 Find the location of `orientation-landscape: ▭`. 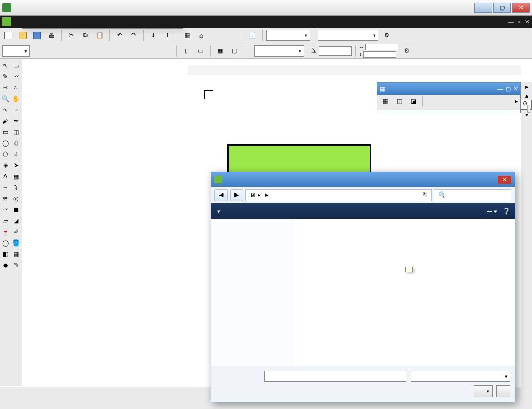

orientation-landscape: ▭ is located at coordinates (201, 51).